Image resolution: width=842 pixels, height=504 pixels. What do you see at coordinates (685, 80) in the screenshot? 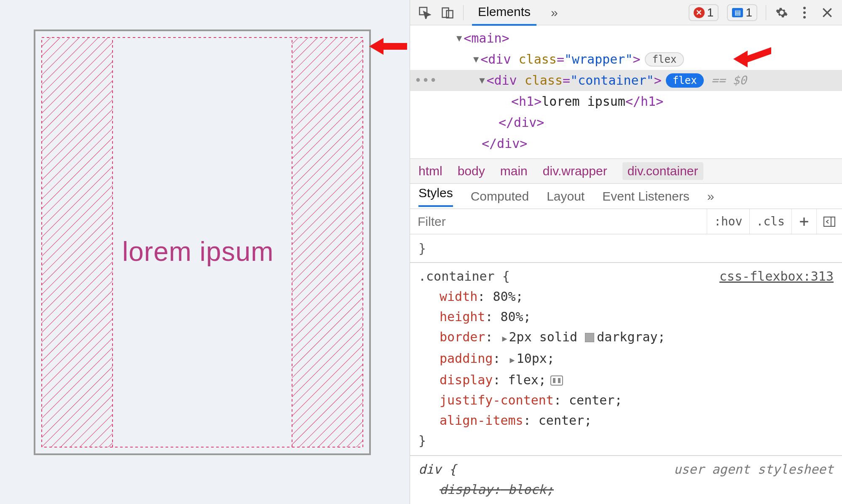
I see `flex-badge-active: flex` at bounding box center [685, 80].